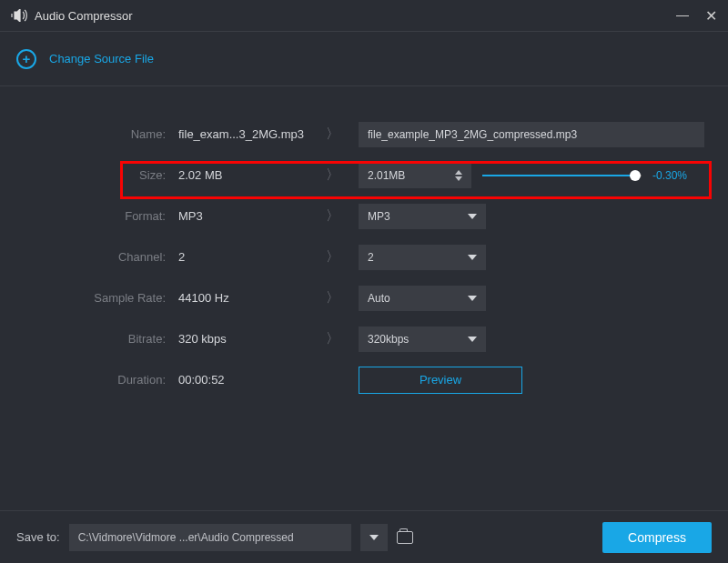  What do you see at coordinates (682, 16) in the screenshot?
I see `minimize-button: —` at bounding box center [682, 16].